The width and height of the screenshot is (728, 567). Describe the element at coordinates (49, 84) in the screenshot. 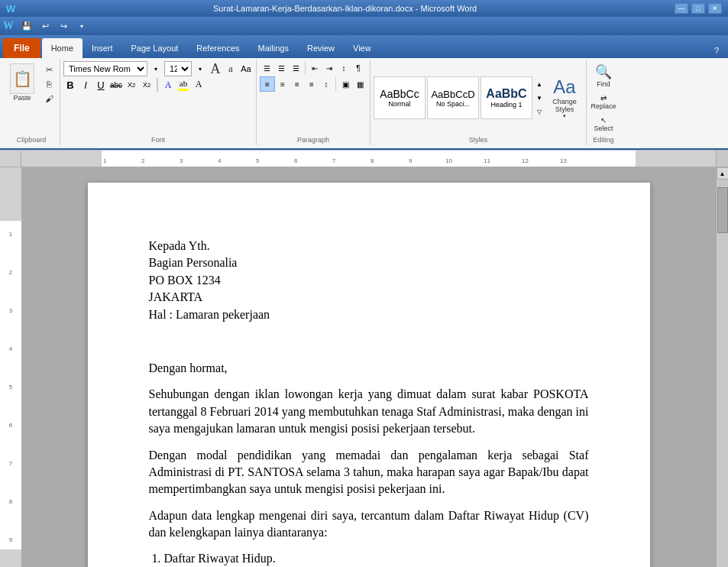

I see `copy-button: ⎘` at that location.